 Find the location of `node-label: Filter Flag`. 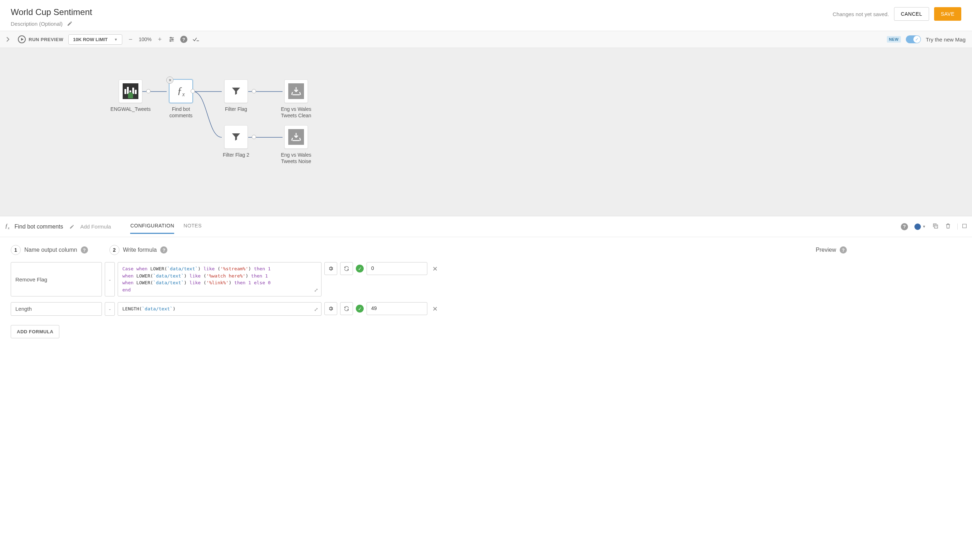

node-label: Filter Flag is located at coordinates (236, 109).